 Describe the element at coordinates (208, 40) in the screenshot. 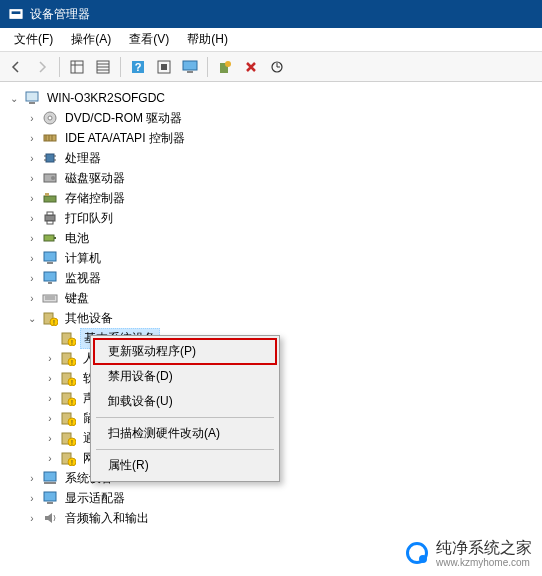

I see `menu-help: 帮助(H)` at that location.